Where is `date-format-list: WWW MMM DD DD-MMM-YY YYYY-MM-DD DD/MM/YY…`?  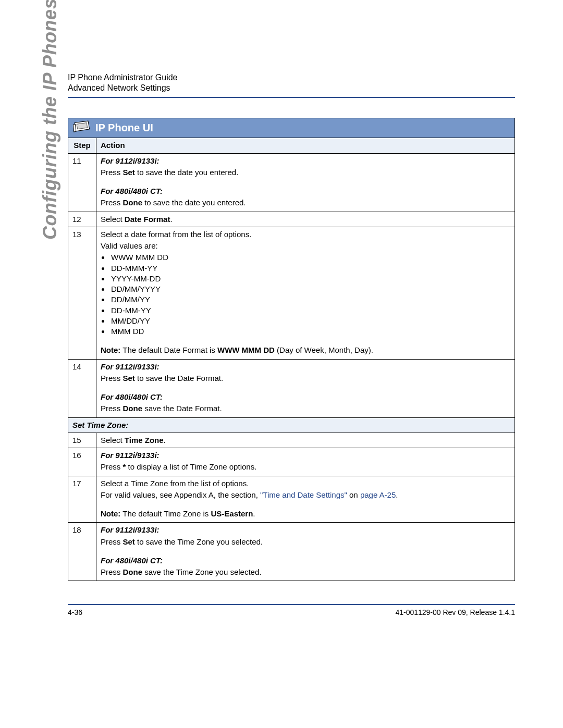 date-format-list: WWW MMM DD DD-MMM-YY YYYY-MM-DD DD/MM/YY… is located at coordinates (310, 294).